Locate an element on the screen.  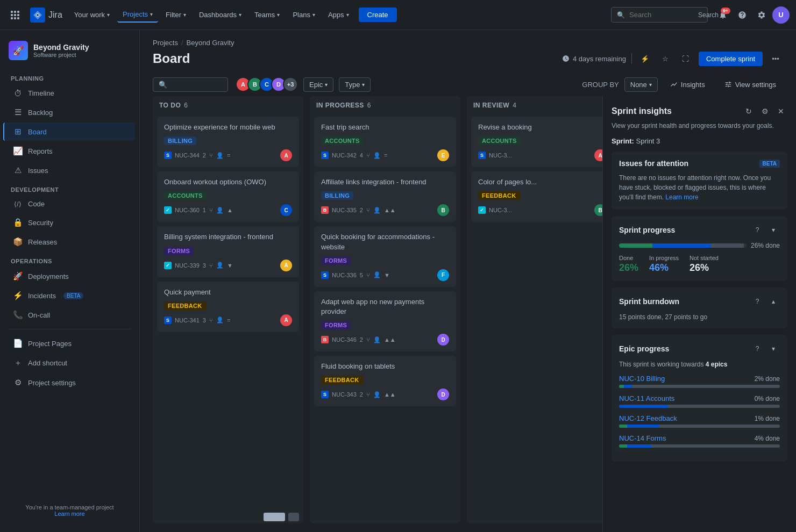
column-cards-inreview: Revise a booking ACCOUNTS S NUC-3... A is located at coordinates (535, 319).